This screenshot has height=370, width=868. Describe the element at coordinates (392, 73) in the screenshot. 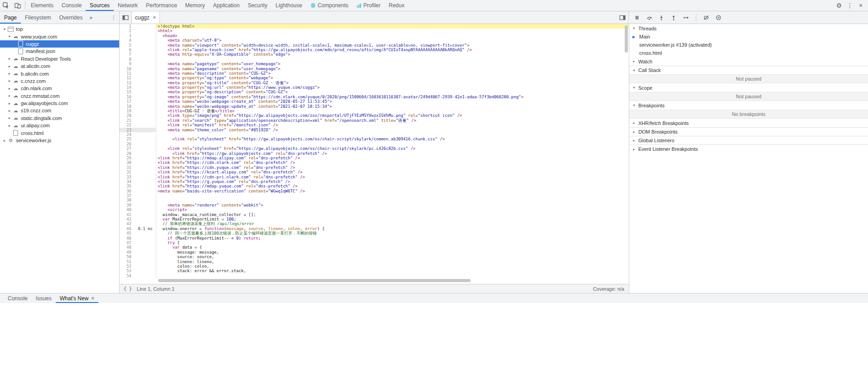

I see `code-line: <meta name="description" content="CUG-GZ…` at that location.